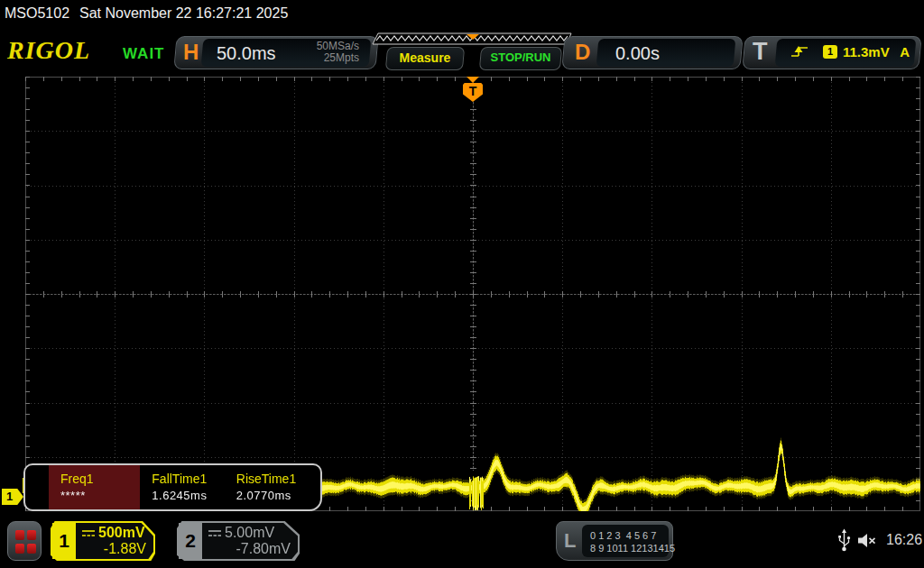 Image resolution: width=924 pixels, height=568 pixels. Describe the element at coordinates (760, 52) in the screenshot. I see `trigger-label: T` at that location.